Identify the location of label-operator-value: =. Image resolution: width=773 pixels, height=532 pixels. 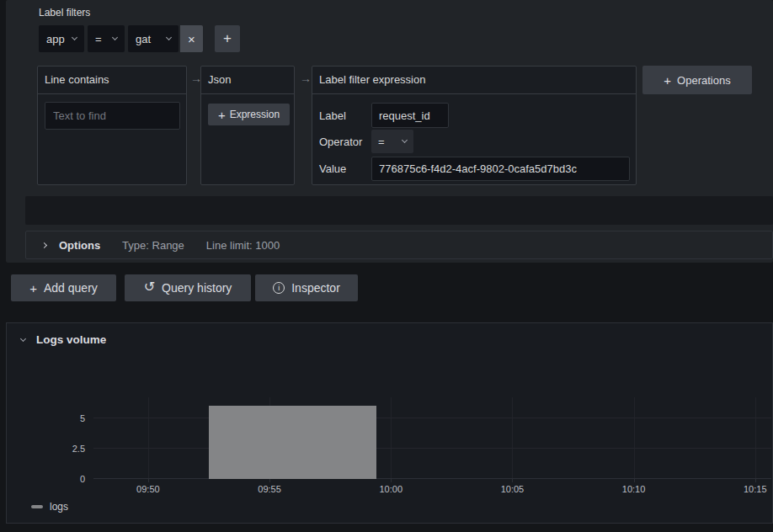
(99, 39).